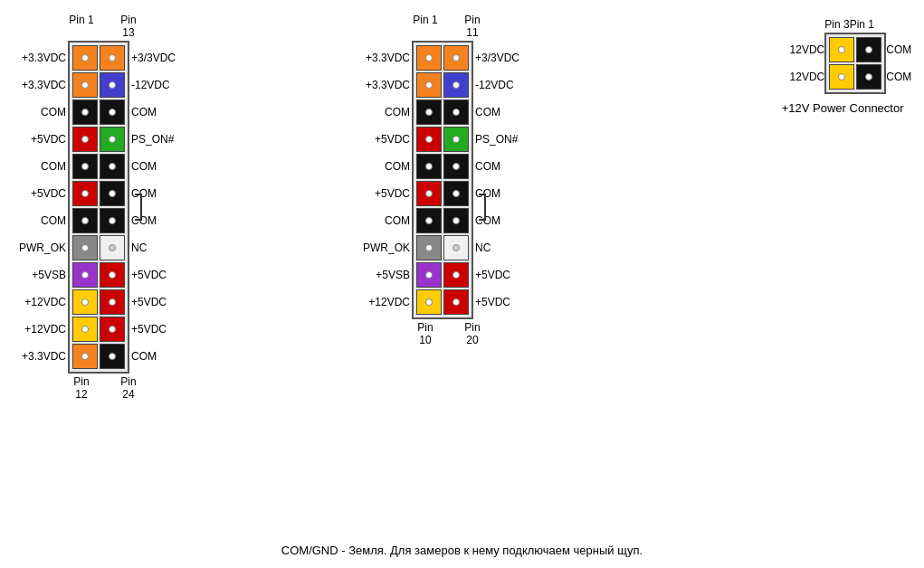  I want to click on atx20-pin11-label: Pin 11, so click(472, 26).